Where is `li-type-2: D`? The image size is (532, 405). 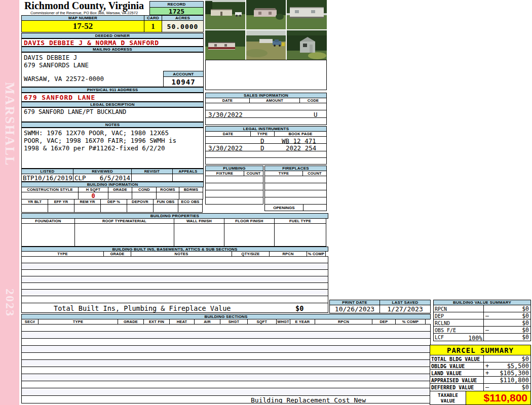 li-type-2: D is located at coordinates (262, 148).